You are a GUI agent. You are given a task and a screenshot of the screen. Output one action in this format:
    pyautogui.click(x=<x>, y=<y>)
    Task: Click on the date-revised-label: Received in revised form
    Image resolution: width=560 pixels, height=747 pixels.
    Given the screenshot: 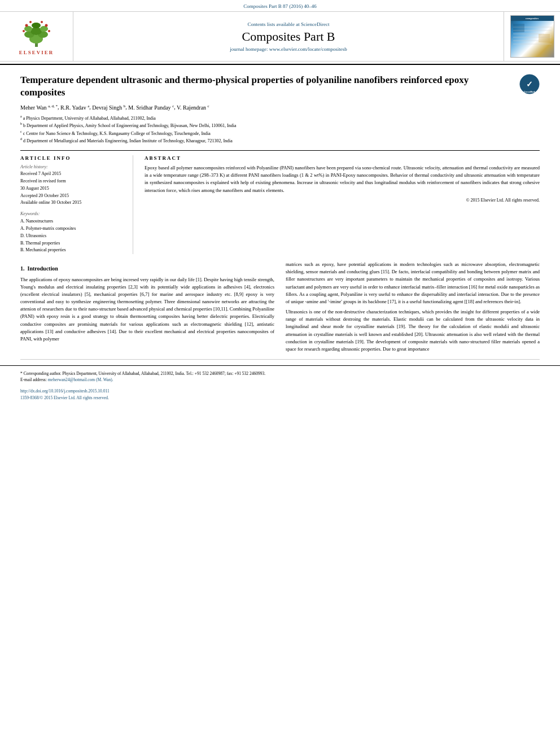 What is the action you would take?
    pyautogui.click(x=72, y=182)
    